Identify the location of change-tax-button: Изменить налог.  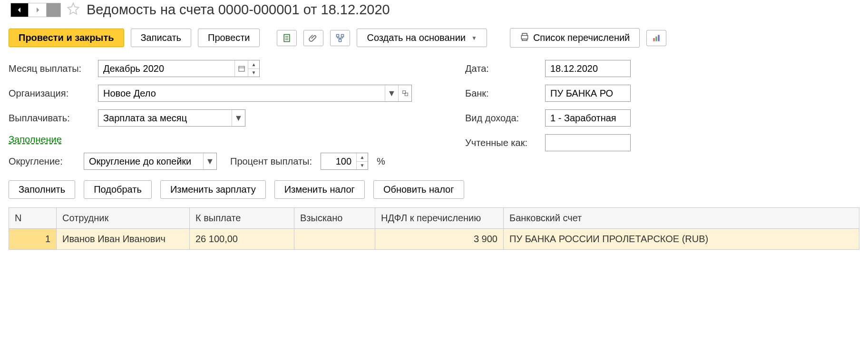
(320, 189).